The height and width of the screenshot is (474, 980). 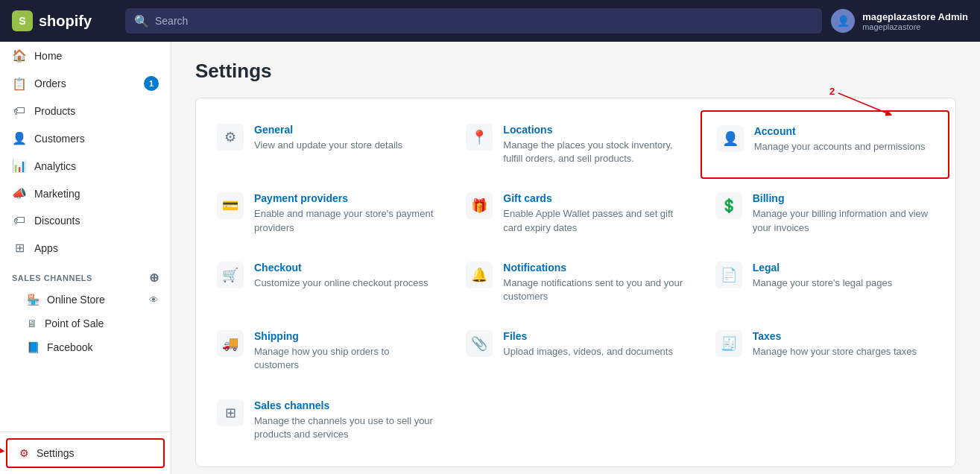 I want to click on shopify-wordmark: shopify, so click(x=66, y=21).